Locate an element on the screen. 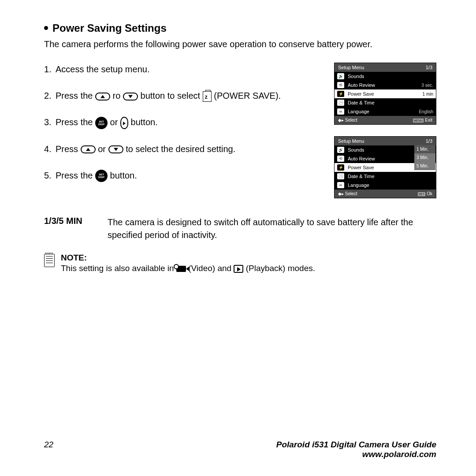 The height and width of the screenshot is (476, 476). guide-url: www.polaroid.com is located at coordinates (399, 454).